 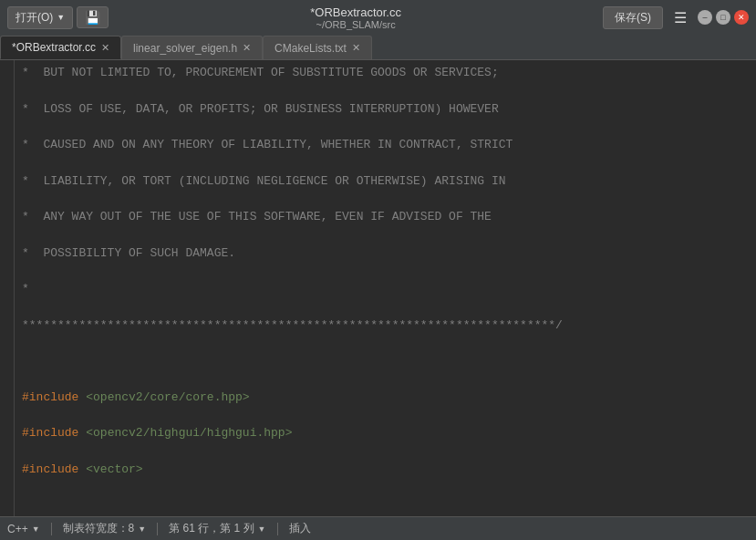 What do you see at coordinates (18, 529) in the screenshot?
I see `lang-label: C++` at bounding box center [18, 529].